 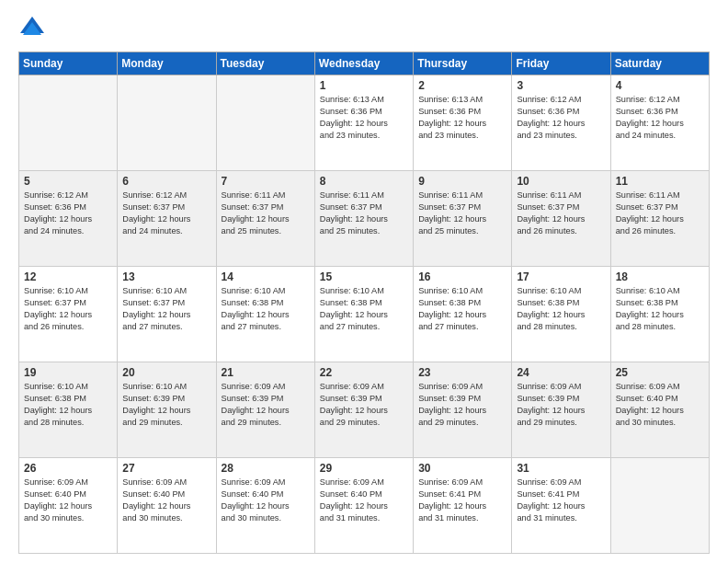 What do you see at coordinates (68, 219) in the screenshot?
I see `calendar-cell: 5Sunrise: 6:12 AM Sunset: 6:36 PM Daylig…` at bounding box center [68, 219].